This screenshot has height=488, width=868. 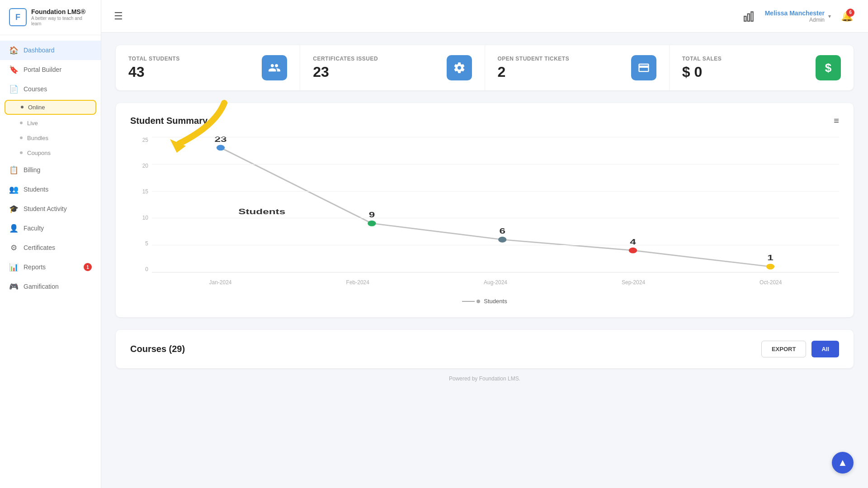 What do you see at coordinates (33, 123) in the screenshot?
I see `sidebar-item-label: Live` at bounding box center [33, 123].